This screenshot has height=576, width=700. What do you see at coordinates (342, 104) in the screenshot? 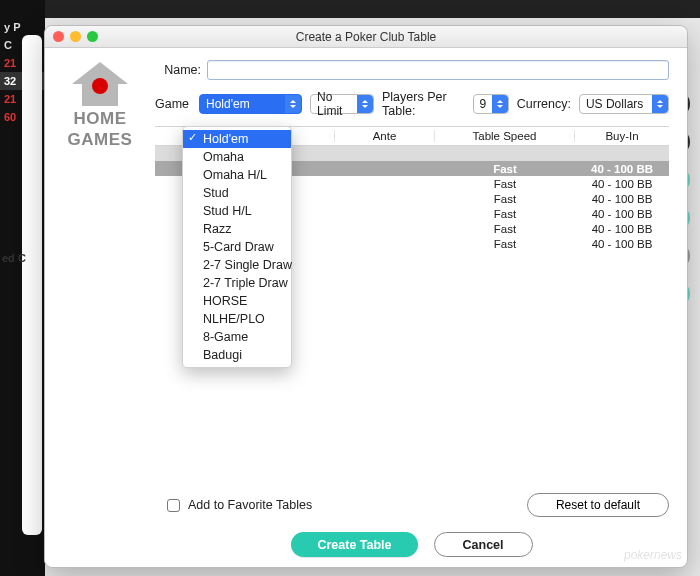
I see `limit-select: No Limit` at bounding box center [342, 104].